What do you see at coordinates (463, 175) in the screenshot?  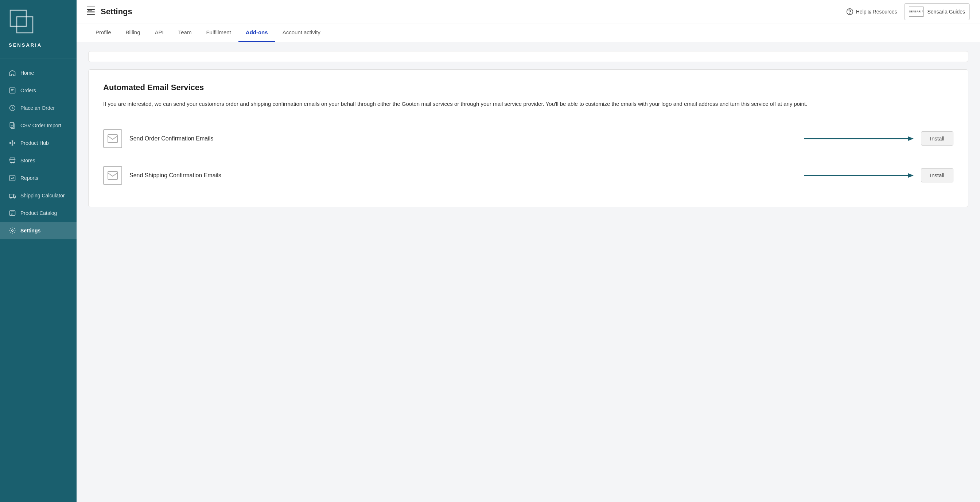 I see `shipping-confirmation-label: Send Shipping Confirmation Emails` at bounding box center [463, 175].